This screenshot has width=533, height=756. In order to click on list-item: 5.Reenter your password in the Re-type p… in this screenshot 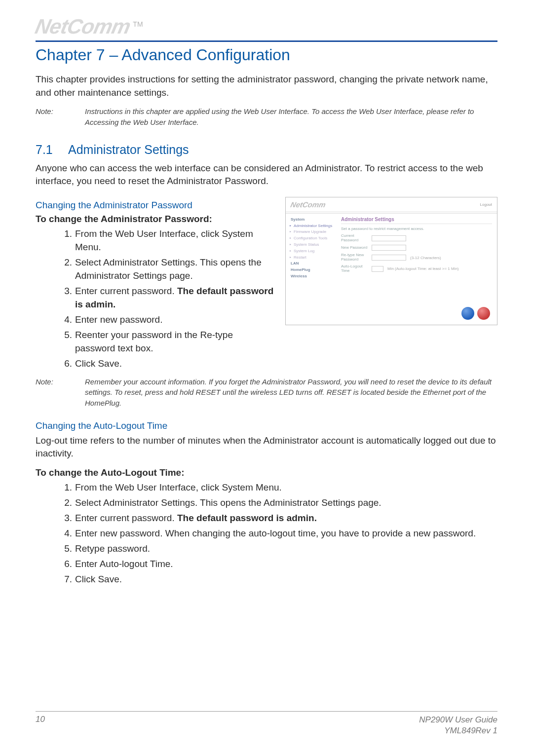, I will do `click(175, 342)`.